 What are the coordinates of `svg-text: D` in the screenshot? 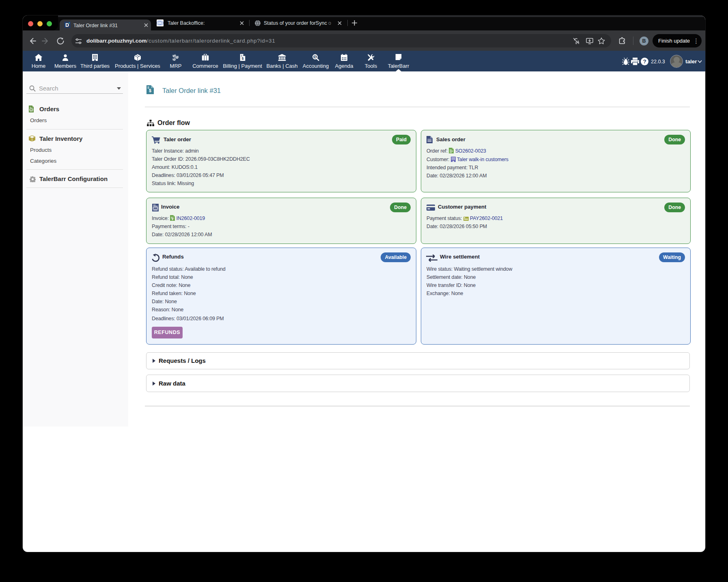 It's located at (67, 25).